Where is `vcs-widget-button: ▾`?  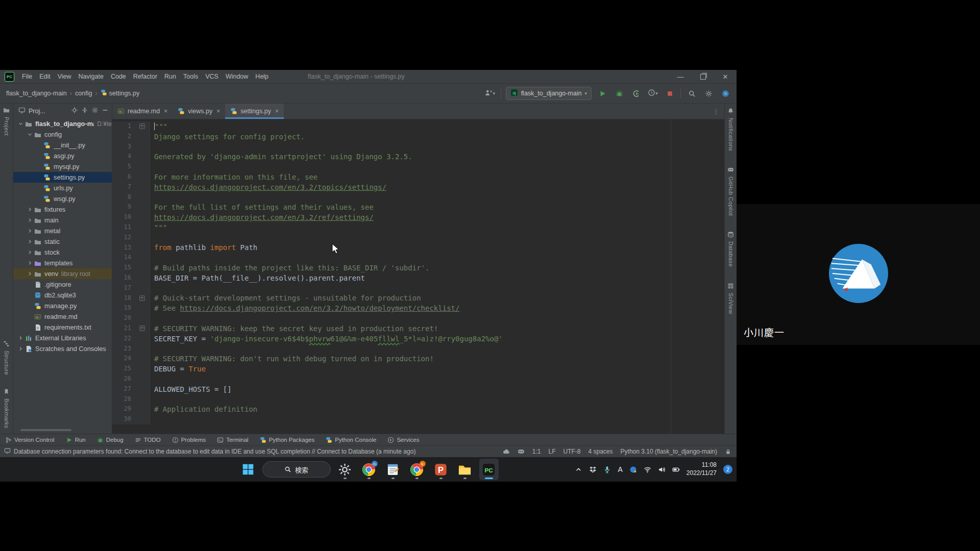
vcs-widget-button: ▾ is located at coordinates (490, 93).